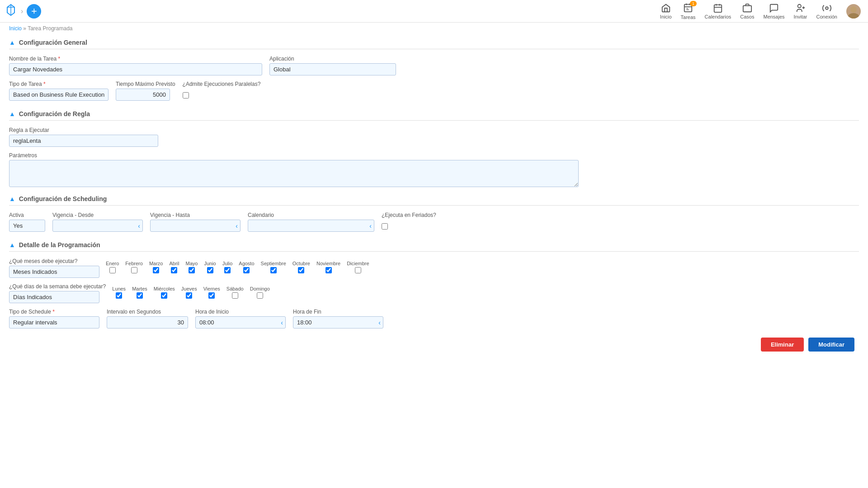 The image size is (868, 488). I want to click on nav-conexion-label: Conexión, so click(827, 17).